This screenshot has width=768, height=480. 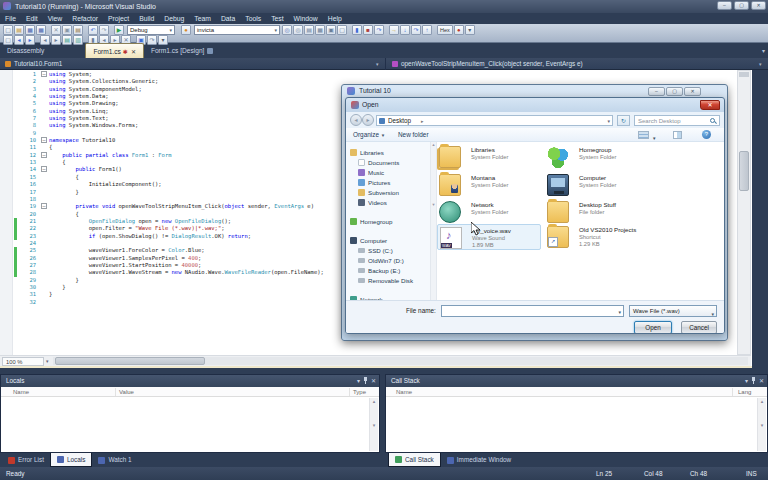 I want to click on paste-icon: ▤, so click(x=78, y=30).